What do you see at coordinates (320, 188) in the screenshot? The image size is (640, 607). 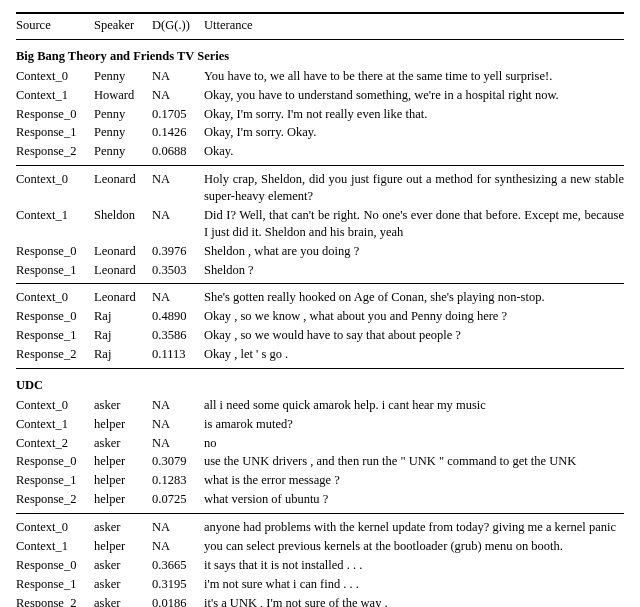 I see `table-row: Context_0LeonardNAHoly crap, Sheldon, di…` at bounding box center [320, 188].